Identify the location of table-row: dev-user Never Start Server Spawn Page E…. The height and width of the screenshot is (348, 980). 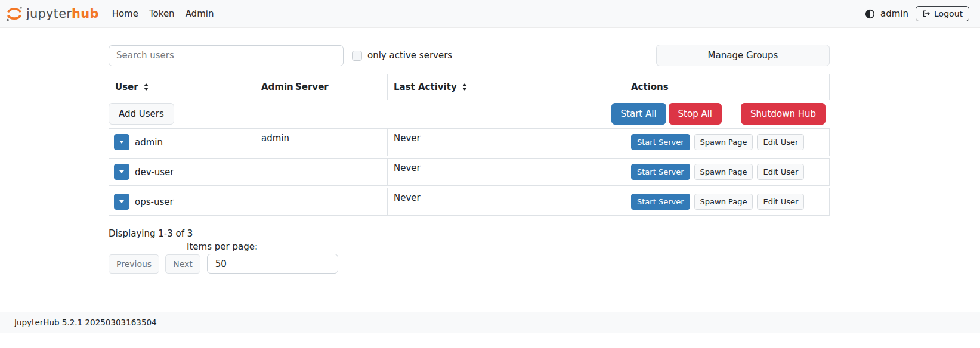
(469, 172).